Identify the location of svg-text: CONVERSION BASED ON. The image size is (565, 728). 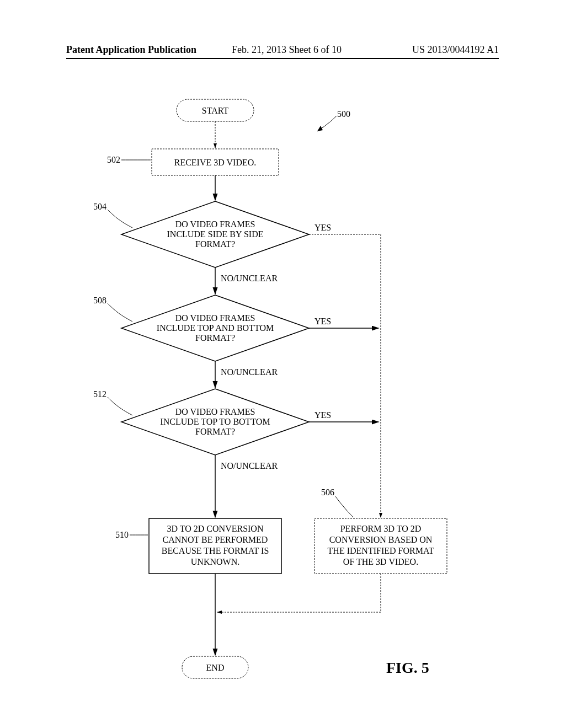
(381, 539).